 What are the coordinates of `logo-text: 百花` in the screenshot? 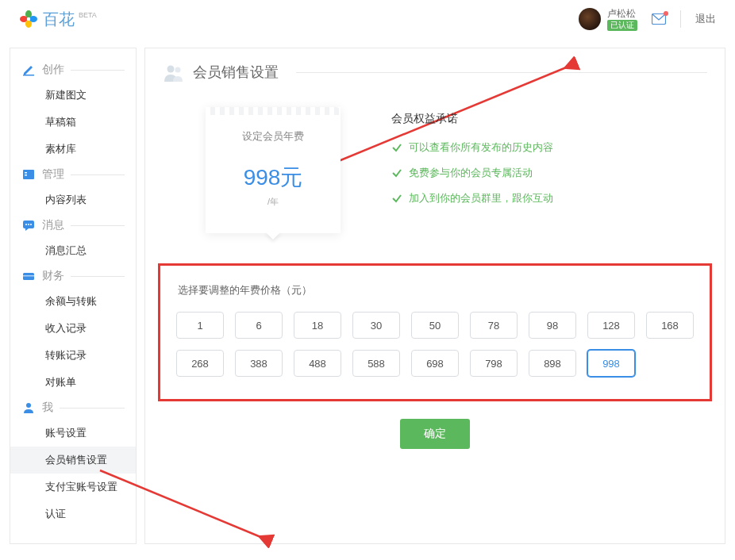 It's located at (59, 19).